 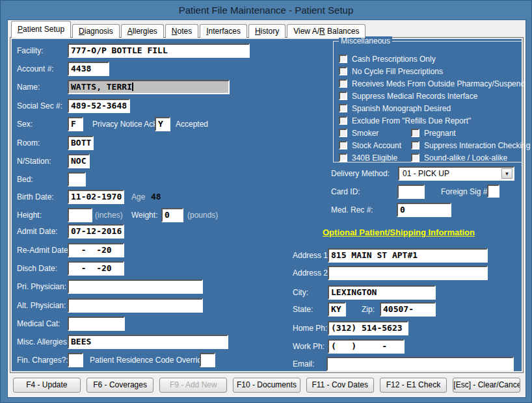 I want to click on address1-input: 815 MAIN ST APT#1, so click(x=408, y=255).